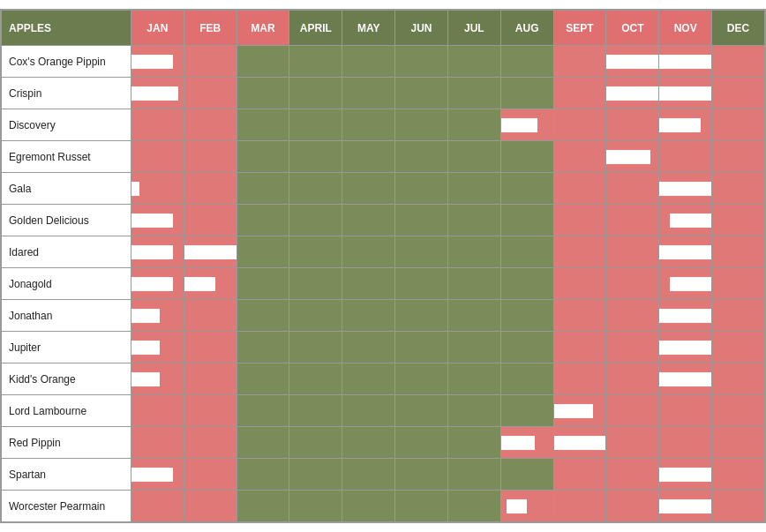  What do you see at coordinates (67, 125) in the screenshot?
I see `apple-name: Discovery` at bounding box center [67, 125].